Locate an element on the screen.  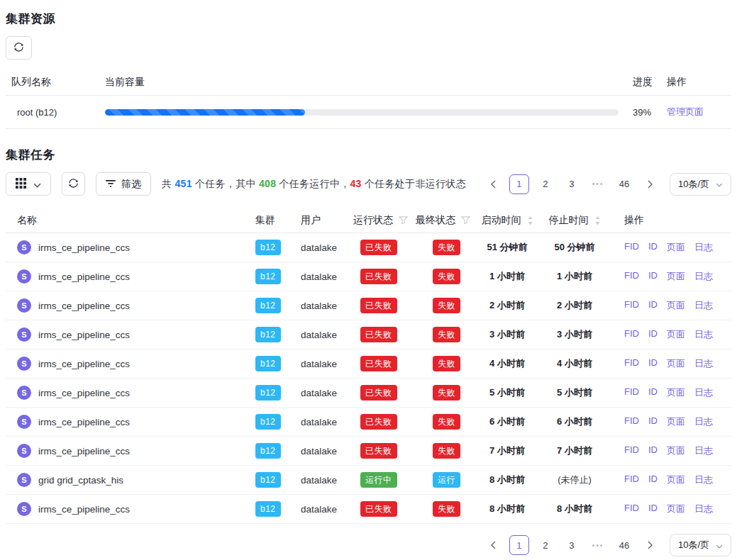
col-current-capacity: 当前容量 is located at coordinates (362, 82).